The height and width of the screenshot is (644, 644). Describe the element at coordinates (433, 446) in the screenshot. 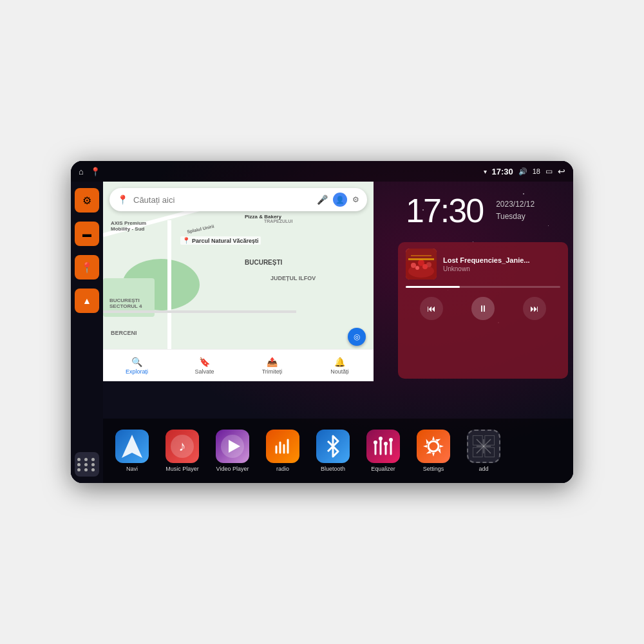

I see `settings-icon-box` at that location.